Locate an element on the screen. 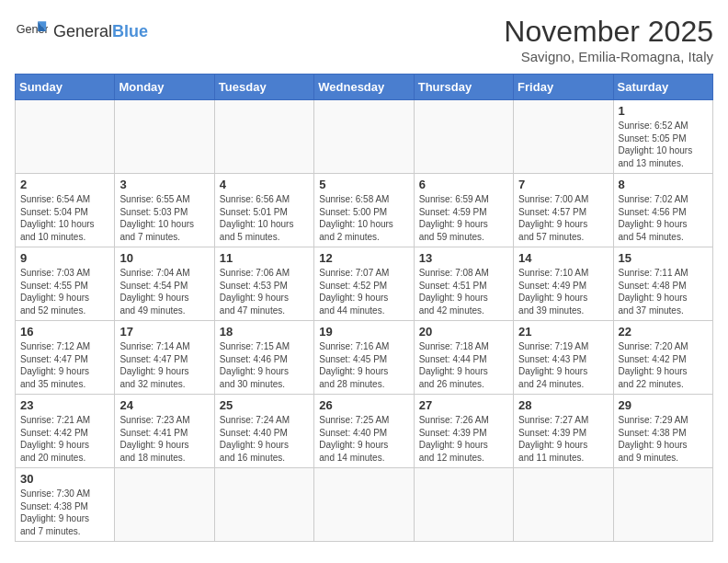  day-number: 23 is located at coordinates (64, 405).